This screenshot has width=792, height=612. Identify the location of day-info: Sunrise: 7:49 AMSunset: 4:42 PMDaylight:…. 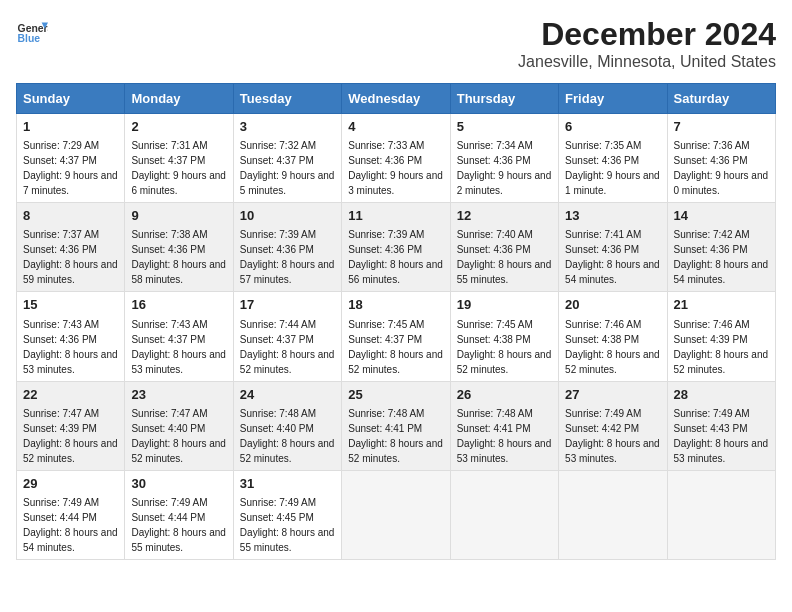
(612, 436).